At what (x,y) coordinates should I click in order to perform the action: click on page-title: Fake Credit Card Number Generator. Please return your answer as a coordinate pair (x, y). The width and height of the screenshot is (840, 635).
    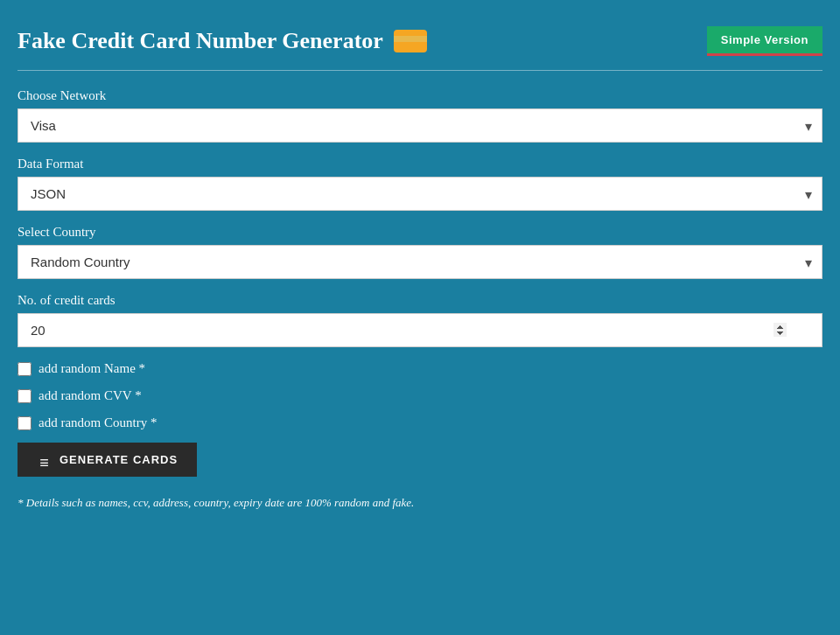
    Looking at the image, I should click on (222, 41).